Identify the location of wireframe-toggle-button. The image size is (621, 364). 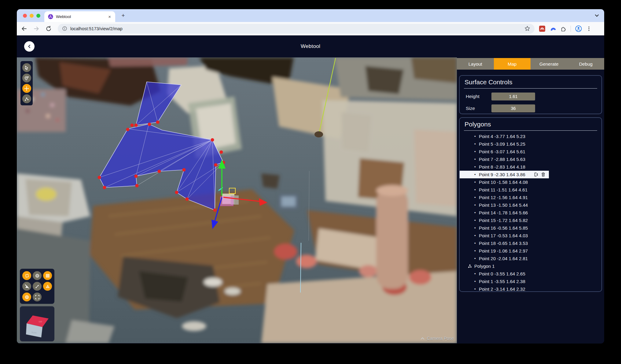
(37, 275).